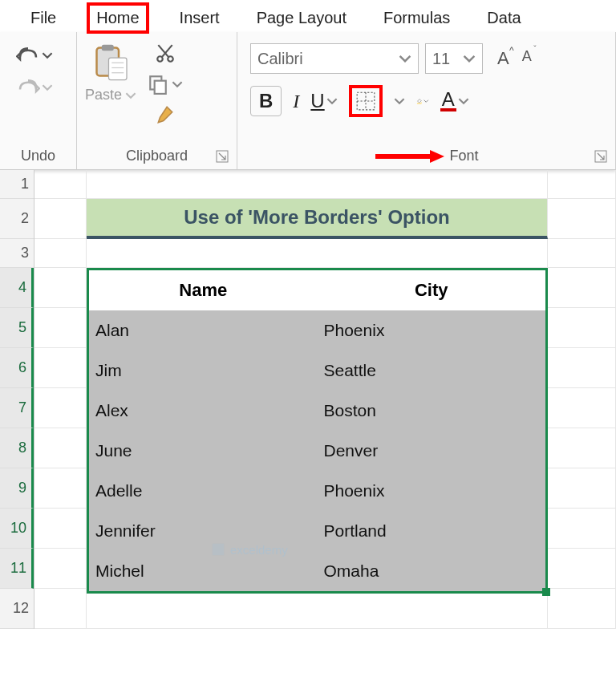  Describe the element at coordinates (17, 184) in the screenshot. I see `row-header: 1` at that location.